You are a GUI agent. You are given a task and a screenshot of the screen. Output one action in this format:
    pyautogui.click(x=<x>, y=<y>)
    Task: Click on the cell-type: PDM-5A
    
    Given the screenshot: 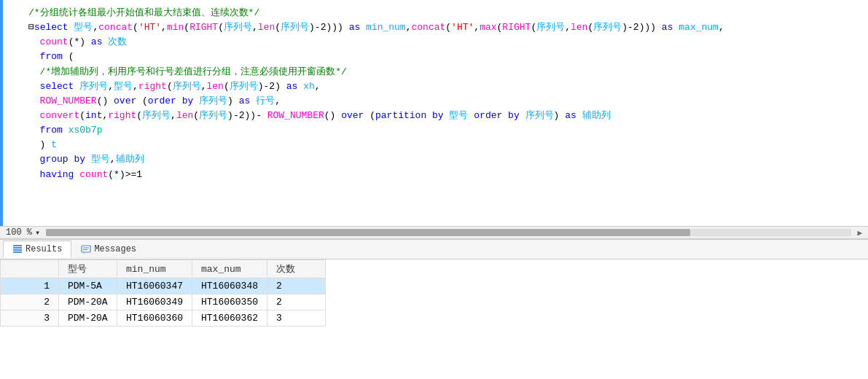 What is the action you would take?
    pyautogui.click(x=88, y=286)
    